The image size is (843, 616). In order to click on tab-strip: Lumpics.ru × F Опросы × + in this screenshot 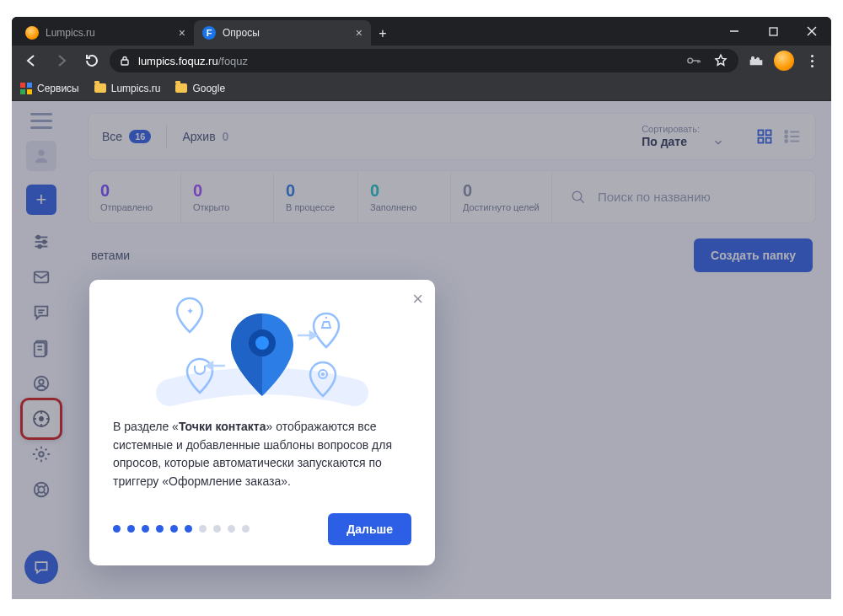, I will do `click(422, 31)`.